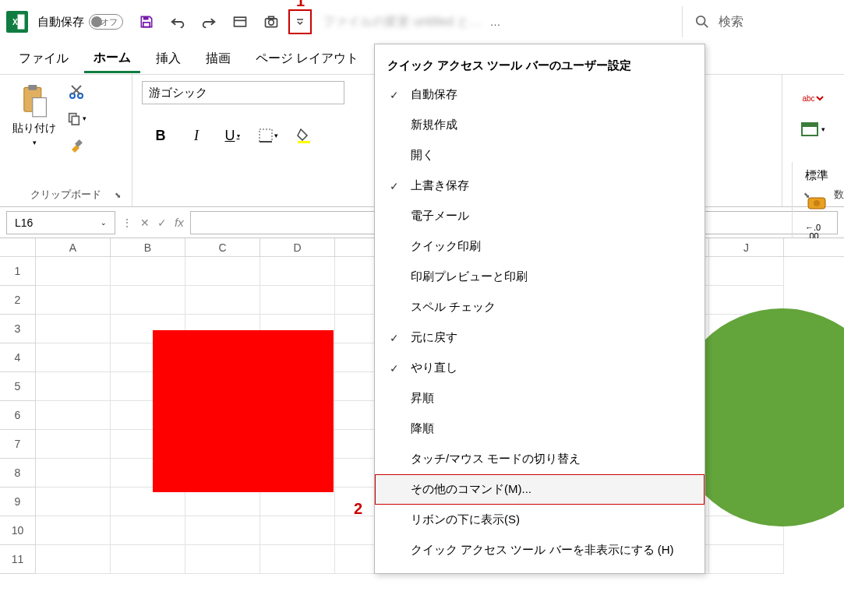 The width and height of the screenshot is (844, 616). Describe the element at coordinates (18, 329) in the screenshot. I see `row-header: 3` at that location.